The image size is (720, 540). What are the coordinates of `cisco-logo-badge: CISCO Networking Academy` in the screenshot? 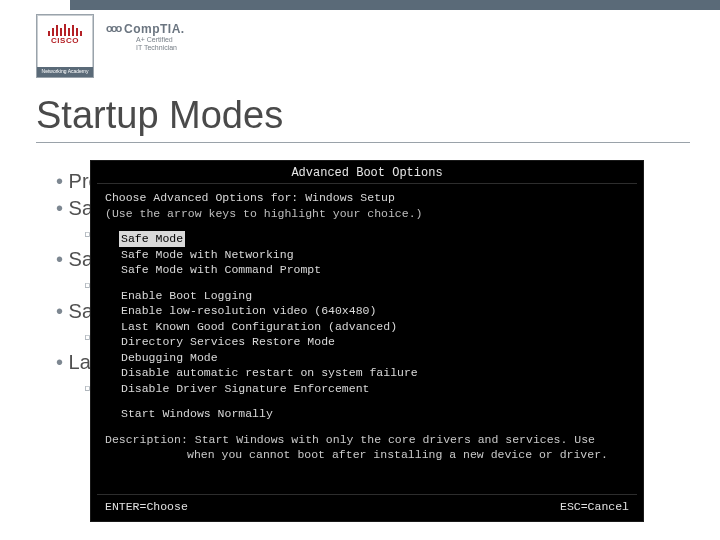 It's located at (65, 46).